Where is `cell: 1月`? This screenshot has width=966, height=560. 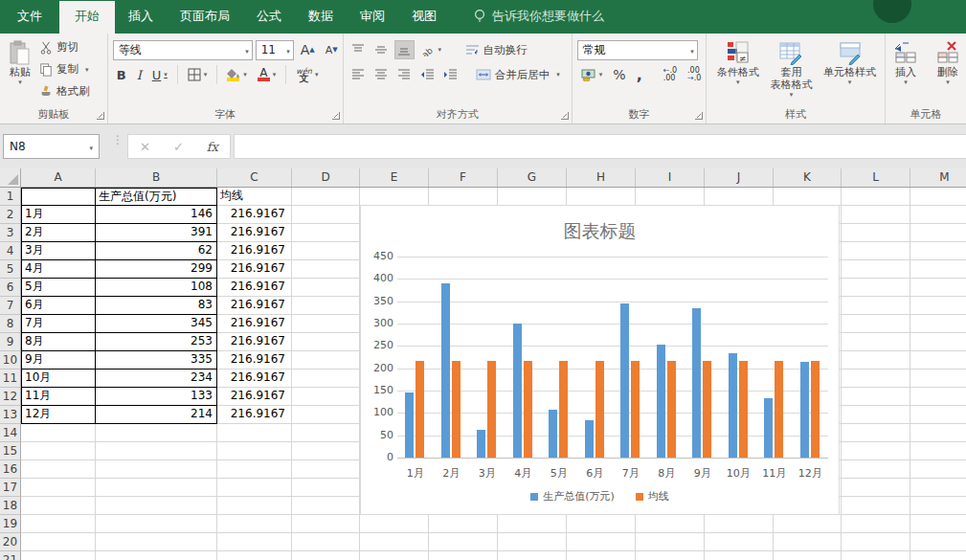 cell: 1月 is located at coordinates (58, 214).